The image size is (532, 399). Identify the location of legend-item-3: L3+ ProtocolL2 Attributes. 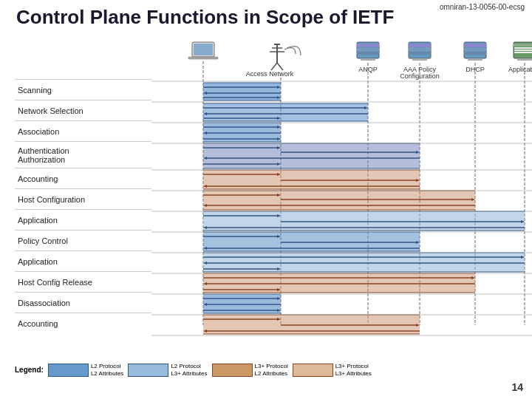
(250, 369).